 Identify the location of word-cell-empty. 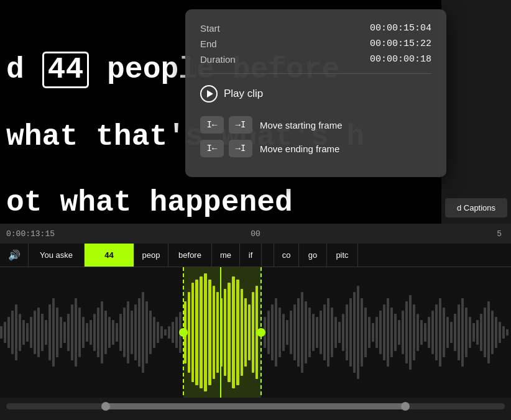
(268, 255).